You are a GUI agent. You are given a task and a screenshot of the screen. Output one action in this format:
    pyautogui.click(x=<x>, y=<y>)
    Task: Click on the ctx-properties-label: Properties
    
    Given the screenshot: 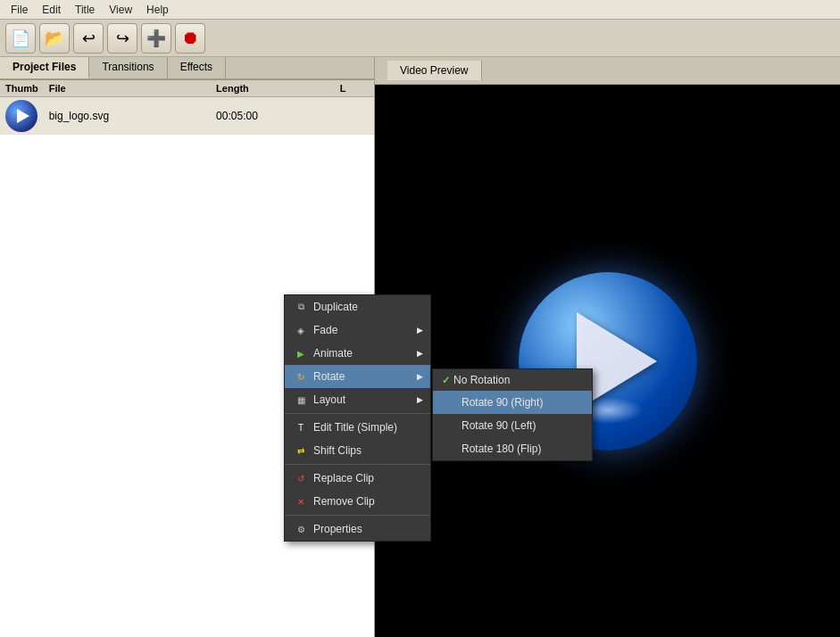 What is the action you would take?
    pyautogui.click(x=337, y=529)
    